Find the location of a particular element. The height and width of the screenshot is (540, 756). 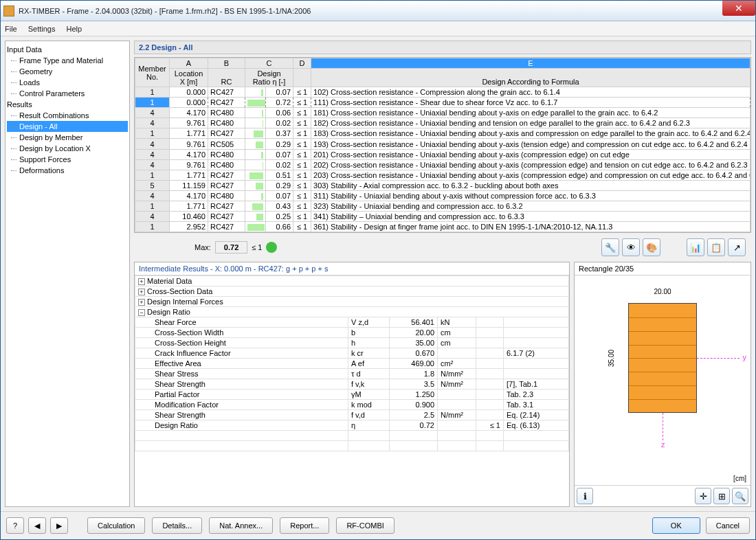

tree-design-by-location: Design by Location X is located at coordinates (67, 148).